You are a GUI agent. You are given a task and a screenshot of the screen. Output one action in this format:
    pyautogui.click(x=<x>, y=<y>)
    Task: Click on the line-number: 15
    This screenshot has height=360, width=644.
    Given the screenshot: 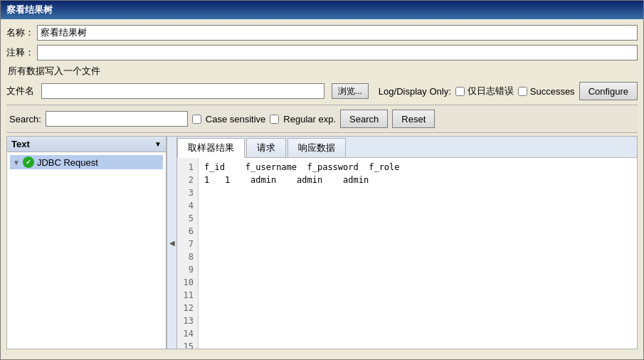 What is the action you would take?
    pyautogui.click(x=188, y=344)
    